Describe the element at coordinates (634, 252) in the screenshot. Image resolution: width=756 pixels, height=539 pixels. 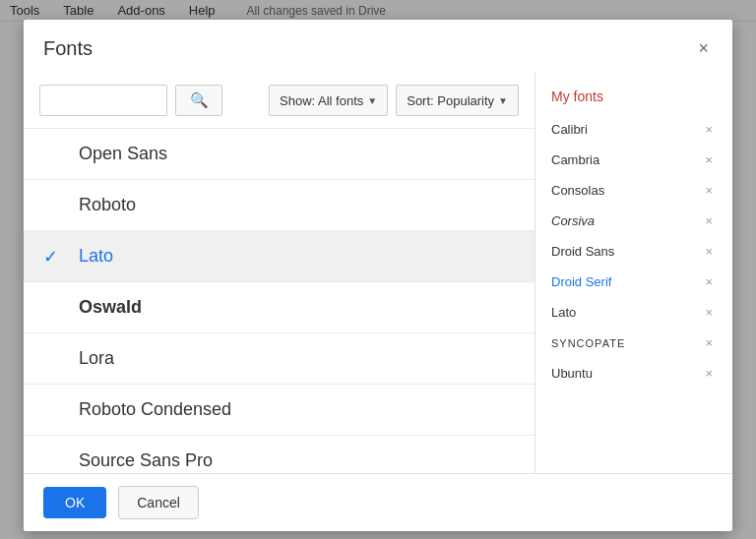
I see `my-font-item: Droid Sans×` at that location.